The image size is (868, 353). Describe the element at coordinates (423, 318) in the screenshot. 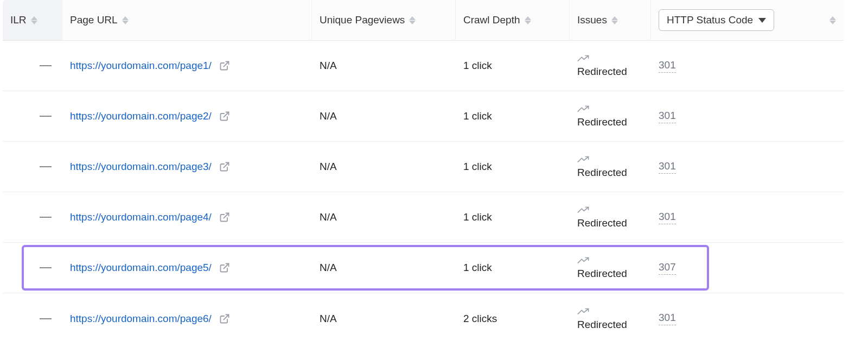

I see `table-row: https://yourdomain.com/page6/ N/A 2 clic…` at that location.